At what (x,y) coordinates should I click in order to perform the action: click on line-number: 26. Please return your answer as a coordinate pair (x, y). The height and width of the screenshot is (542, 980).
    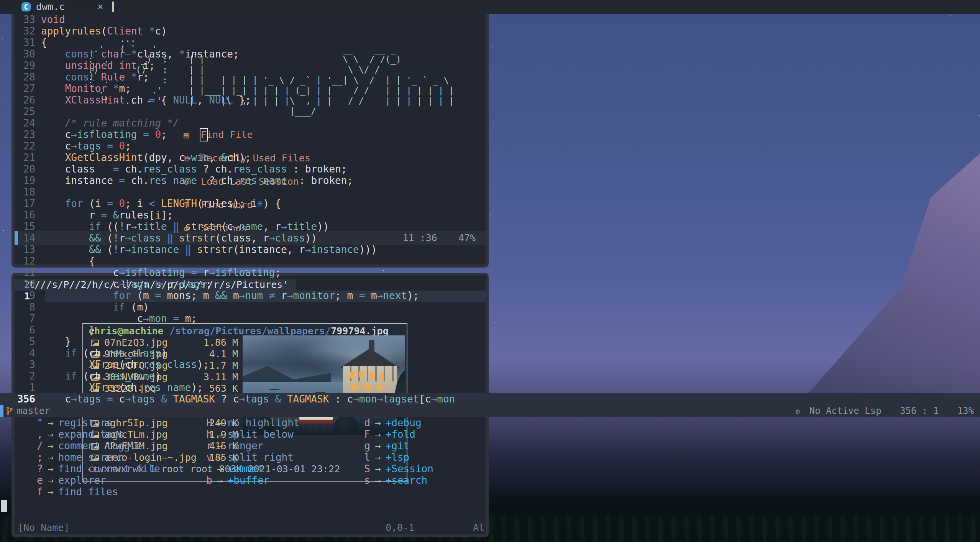
    Looking at the image, I should click on (21, 100).